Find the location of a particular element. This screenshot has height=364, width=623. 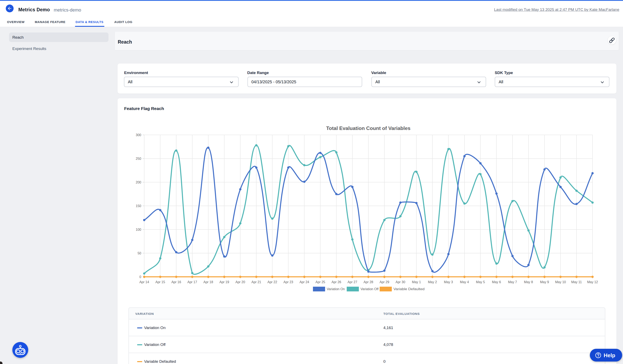

svg-text: Apr 18 is located at coordinates (208, 282).